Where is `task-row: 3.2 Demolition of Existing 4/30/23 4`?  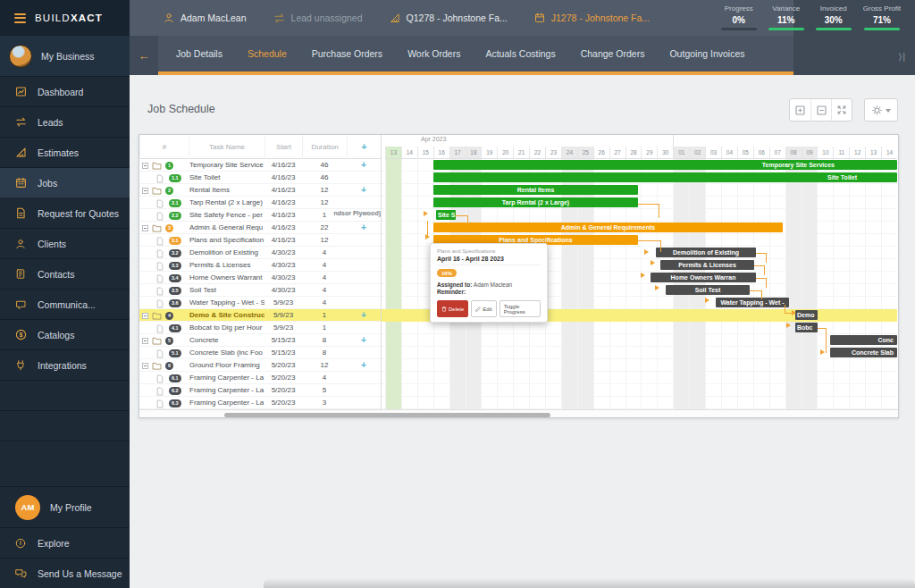
task-row: 3.2 Demolition of Existing 4/30/23 4 is located at coordinates (260, 253).